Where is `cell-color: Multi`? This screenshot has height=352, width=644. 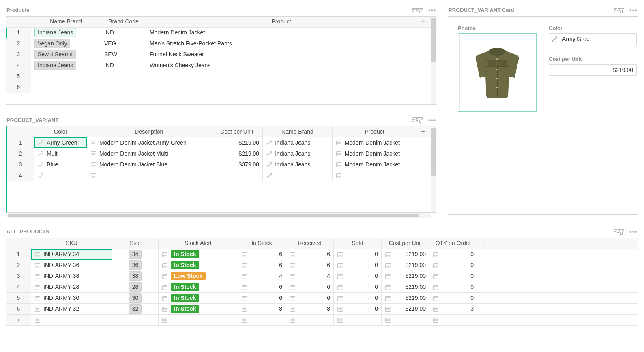 cell-color: Multi is located at coordinates (61, 154).